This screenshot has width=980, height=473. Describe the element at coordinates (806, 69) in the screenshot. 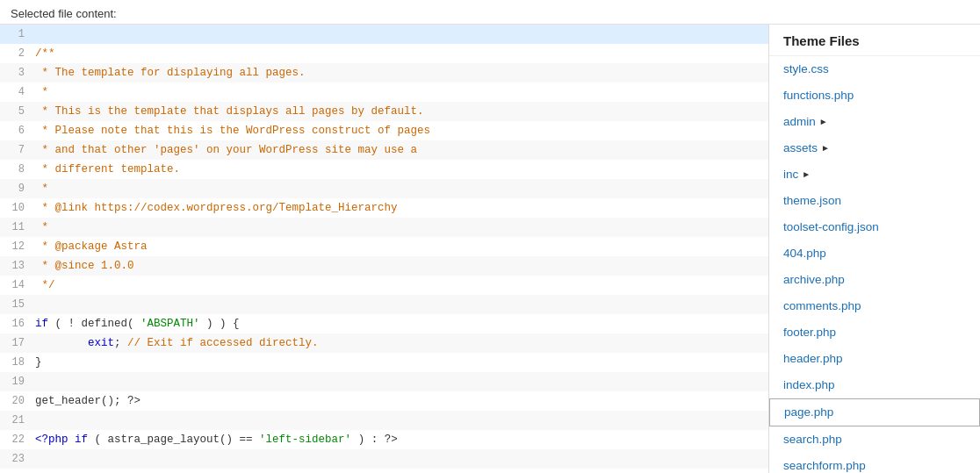

I see `file-label: style.css` at that location.